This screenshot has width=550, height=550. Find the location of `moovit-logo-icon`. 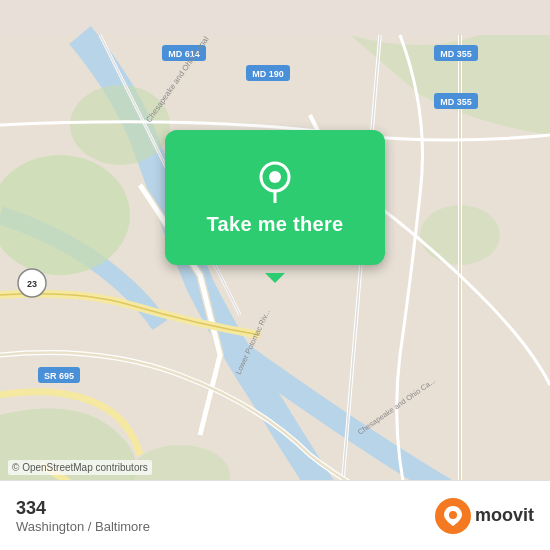

moovit-logo-icon is located at coordinates (453, 516).